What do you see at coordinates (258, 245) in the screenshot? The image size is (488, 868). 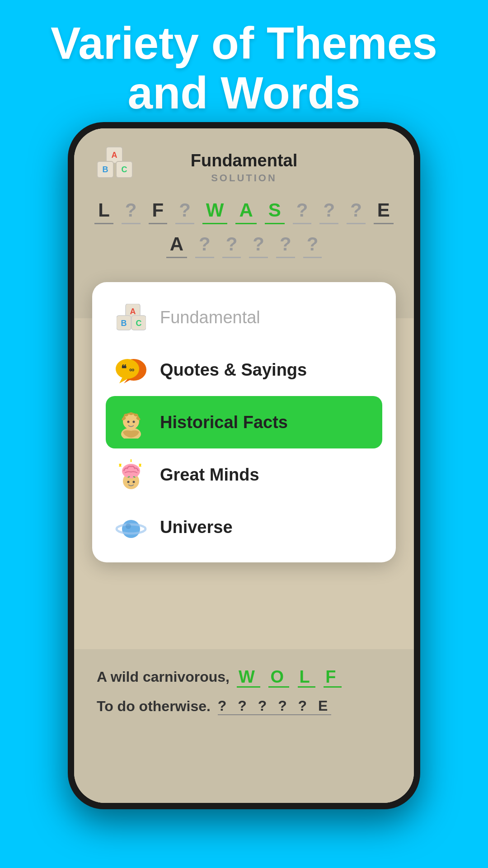 I see `letter-q8: ?` at bounding box center [258, 245].